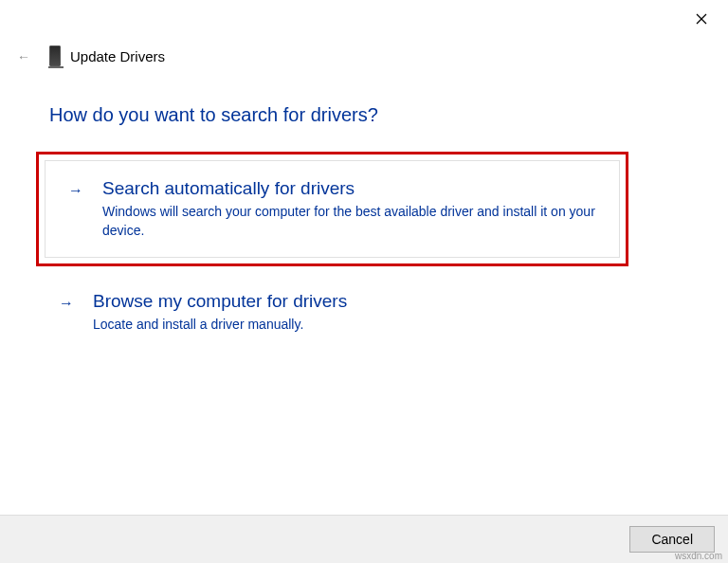  Describe the element at coordinates (24, 57) in the screenshot. I see `back-arrow-icon: ←` at that location.